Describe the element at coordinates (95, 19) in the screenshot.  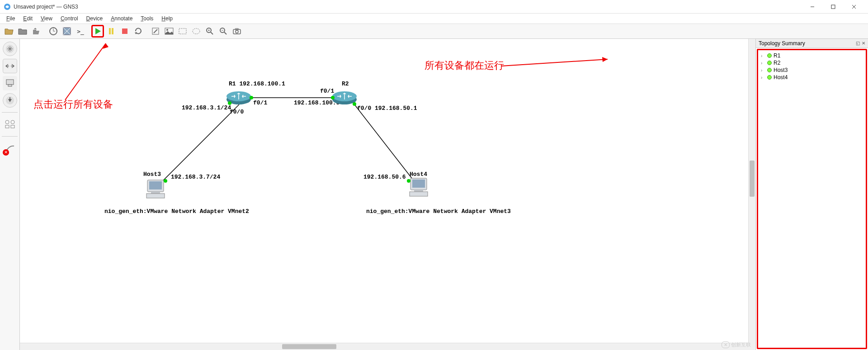
I see `menu-device: Device` at that location.